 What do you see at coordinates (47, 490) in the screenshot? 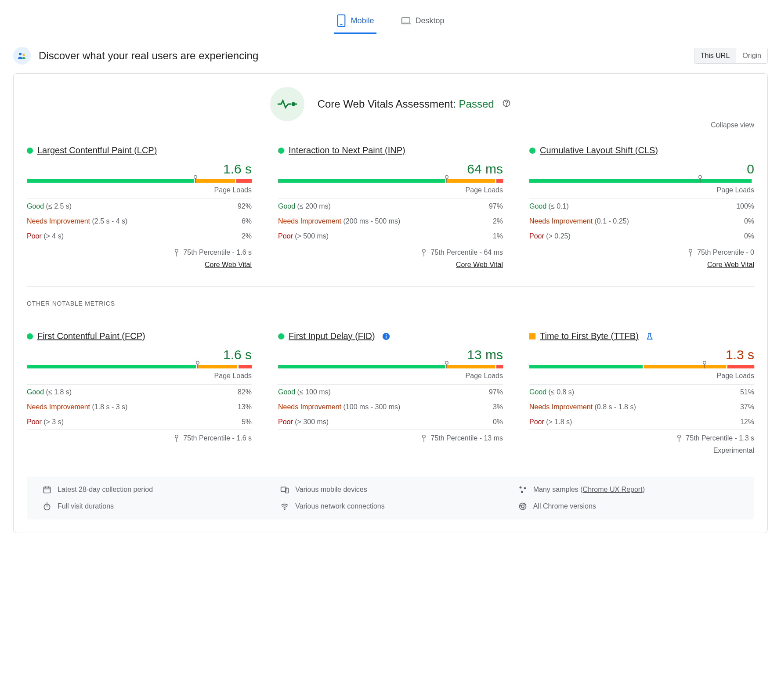
I see `calendar-icon` at bounding box center [47, 490].